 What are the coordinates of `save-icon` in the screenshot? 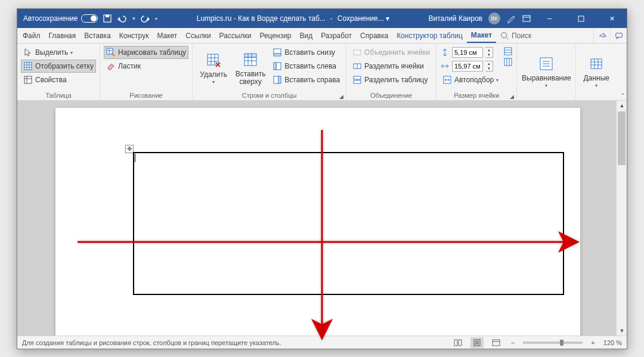 It's located at (107, 18).